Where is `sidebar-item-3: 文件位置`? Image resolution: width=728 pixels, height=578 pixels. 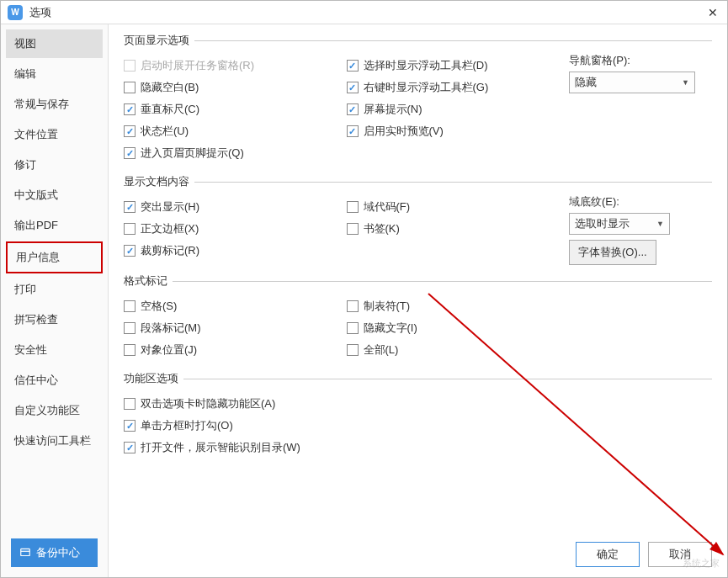
sidebar-item-3: 文件位置 is located at coordinates (54, 135).